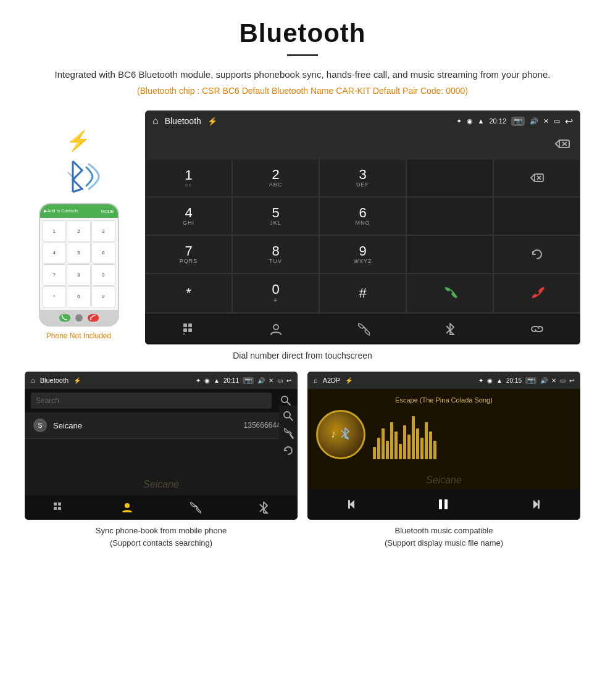 Image resolution: width=605 pixels, height=700 pixels. Describe the element at coordinates (353, 504) in the screenshot. I see `a2dp-prev-icon` at that location.